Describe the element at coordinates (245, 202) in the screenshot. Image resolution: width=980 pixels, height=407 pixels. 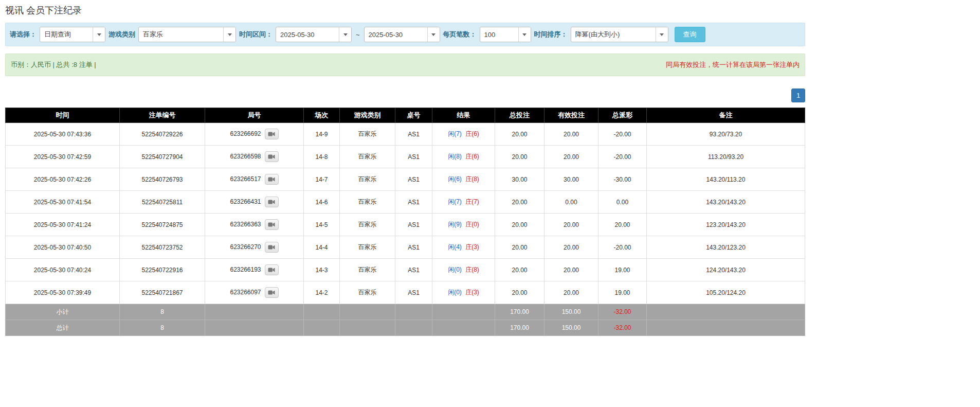
I see `round-id-text: 623266431` at that location.